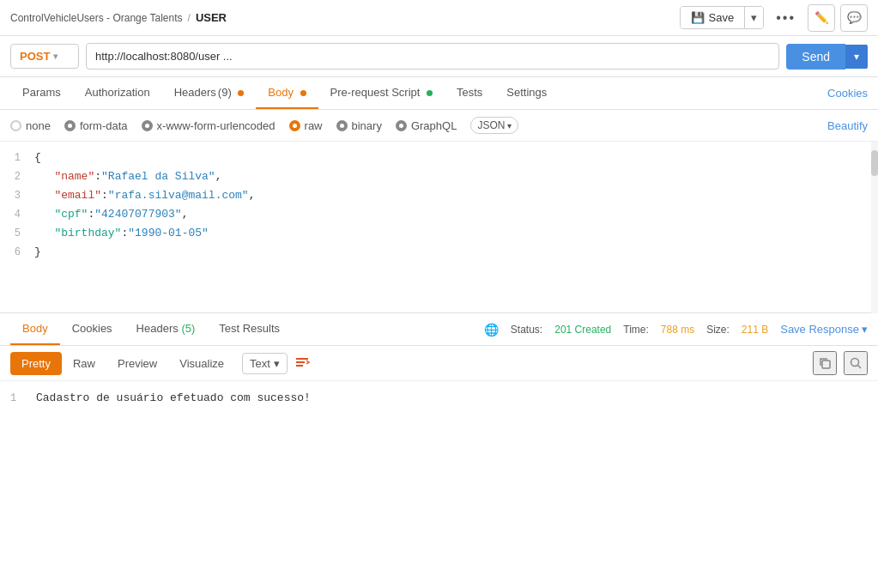  What do you see at coordinates (17, 233) in the screenshot?
I see `line-num-5: 5` at bounding box center [17, 233].